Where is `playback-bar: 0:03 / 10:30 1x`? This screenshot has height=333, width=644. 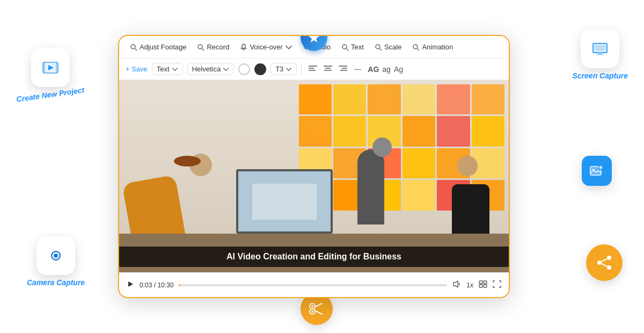 playback-bar: 0:03 / 10:30 1x is located at coordinates (314, 285).